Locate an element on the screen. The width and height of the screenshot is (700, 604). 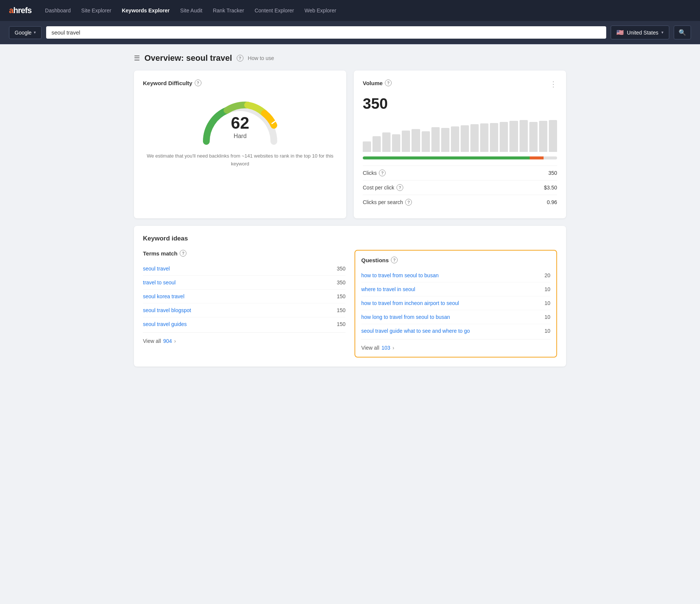
list-item: seoul travel blogspot150 is located at coordinates (244, 310).